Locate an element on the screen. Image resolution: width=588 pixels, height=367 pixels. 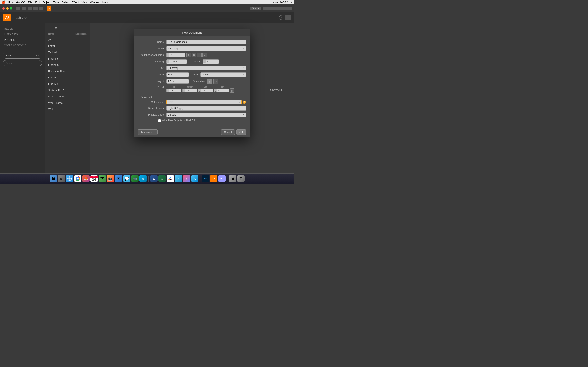
ok-button: OK is located at coordinates (241, 132).